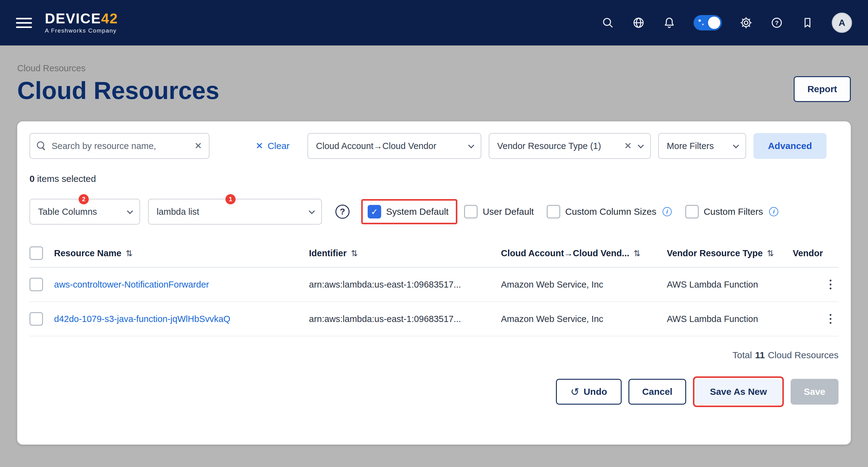  Describe the element at coordinates (73, 18) in the screenshot. I see `logo-text: DEVICE` at that location.